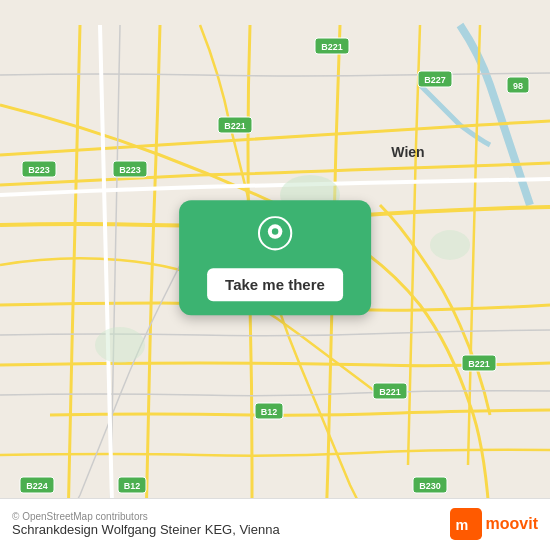 The height and width of the screenshot is (550, 550). What do you see at coordinates (275, 284) in the screenshot?
I see `take-me-there-button: Take me there` at bounding box center [275, 284].